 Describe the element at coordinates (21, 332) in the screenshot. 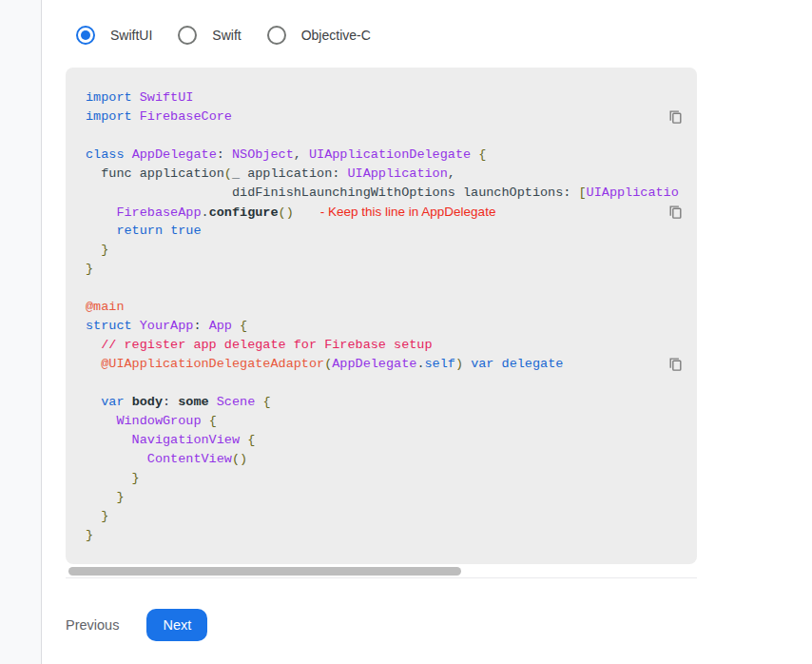

I see `left-rail-divider` at that location.